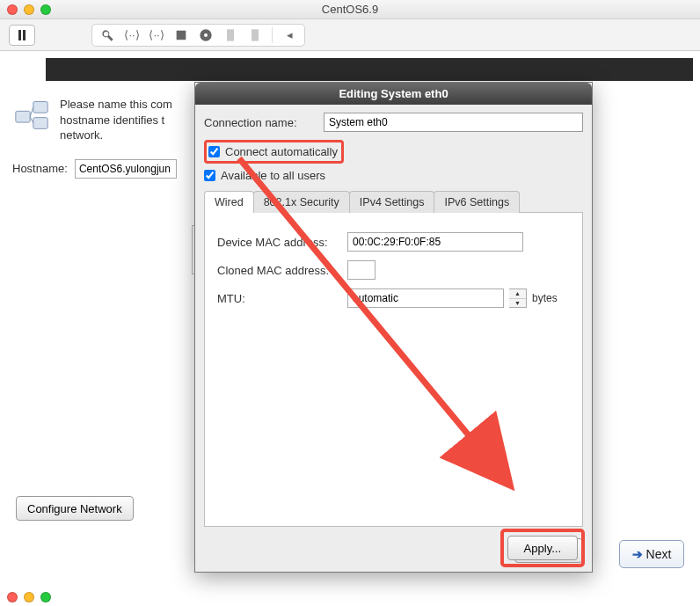  Describe the element at coordinates (392, 202) in the screenshot. I see `tab-ipv4-settings: IPv4 Settings` at that location.